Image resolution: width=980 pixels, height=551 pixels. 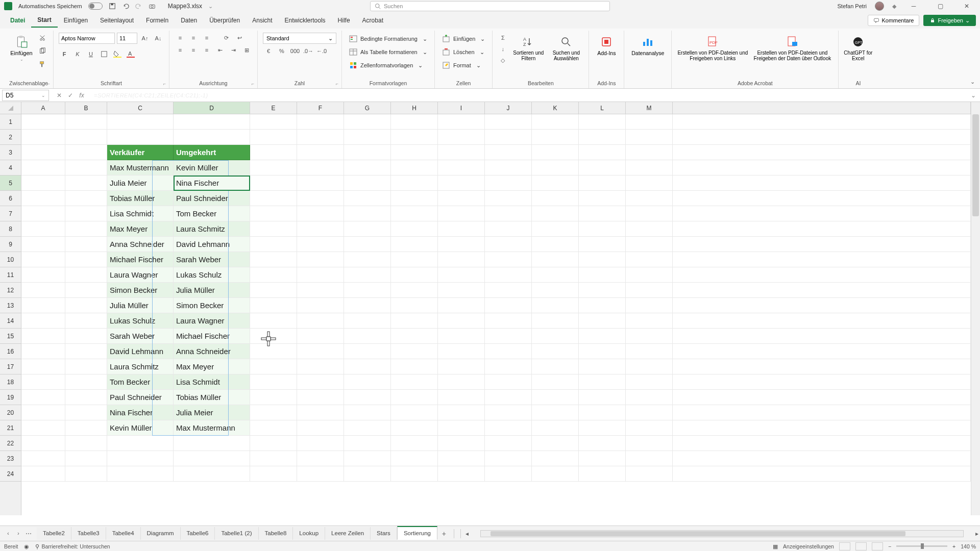 I want to click on cell-G10, so click(x=368, y=260).